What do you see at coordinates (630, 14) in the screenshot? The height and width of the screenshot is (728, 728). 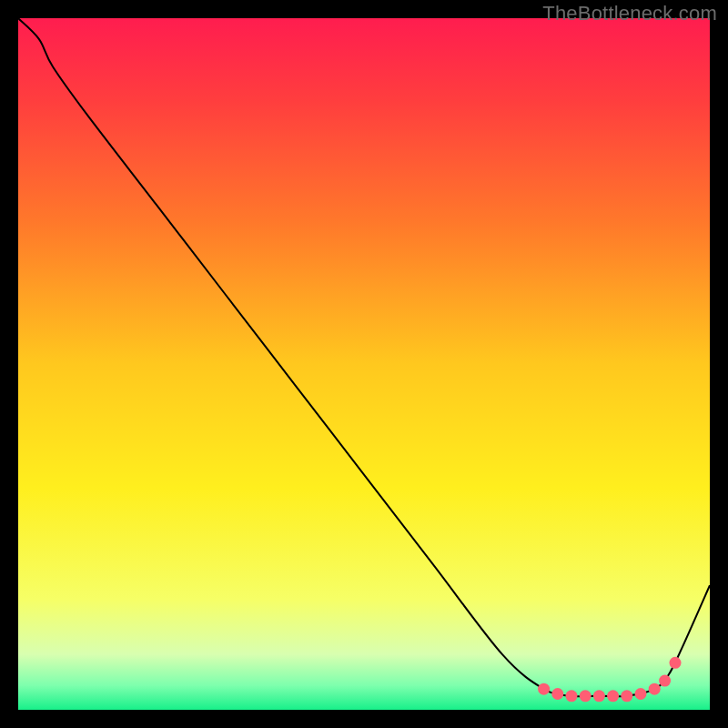 I see `watermark-text: TheBottleneck.com` at bounding box center [630, 14].